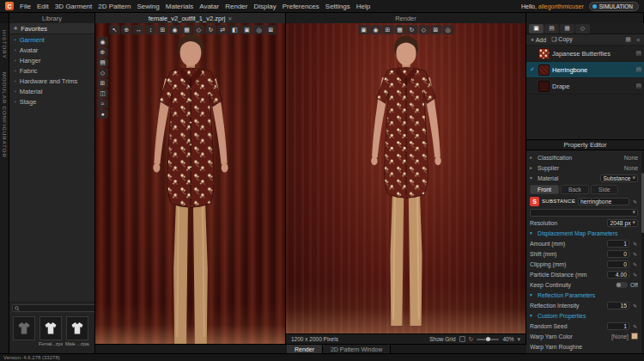 The image size is (644, 361). I want to click on crop-view-icon: ⊠, so click(271, 29).